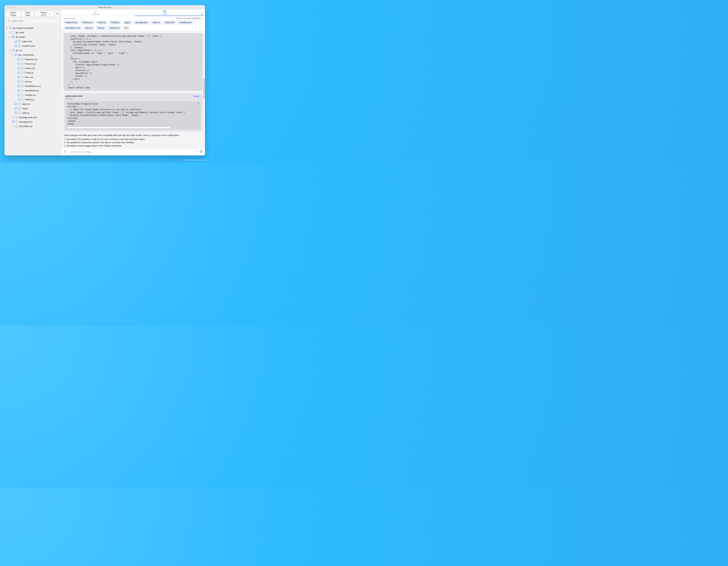 The height and width of the screenshot is (566, 728). What do you see at coordinates (165, 13) in the screenshot?
I see `tab-chat: Chat` at bounding box center [165, 13].